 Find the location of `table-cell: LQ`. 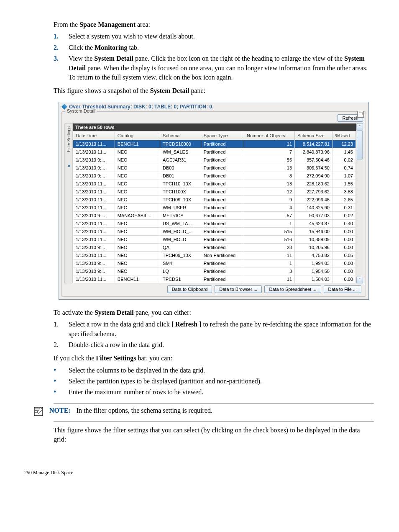

table-cell: LQ is located at coordinates (181, 271).